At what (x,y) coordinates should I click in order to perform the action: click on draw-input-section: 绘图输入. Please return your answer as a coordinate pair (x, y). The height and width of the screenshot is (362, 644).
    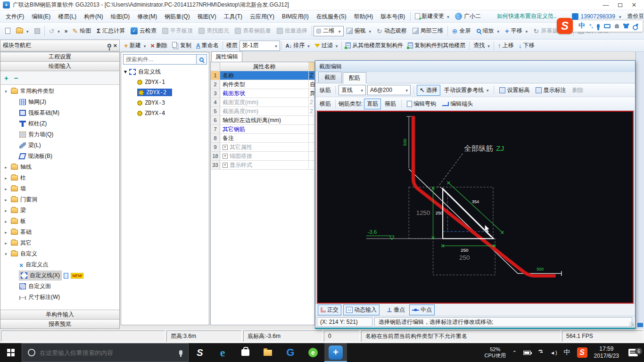
    Looking at the image, I should click on (60, 66).